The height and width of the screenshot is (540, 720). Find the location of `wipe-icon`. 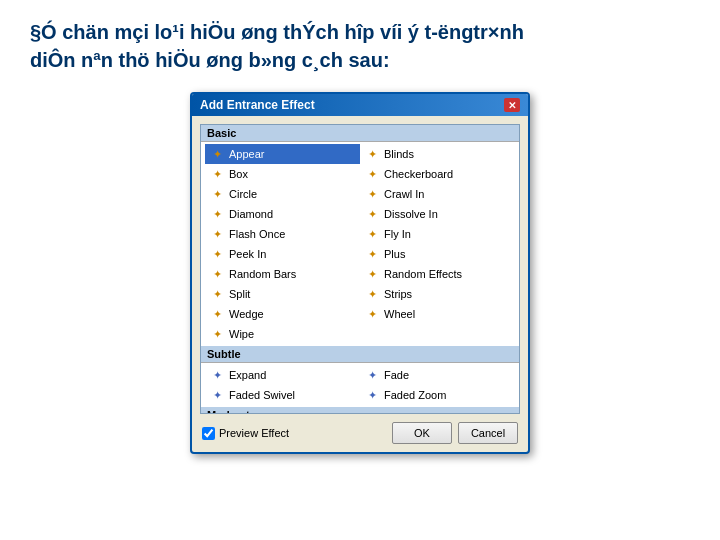

wipe-icon is located at coordinates (217, 334).